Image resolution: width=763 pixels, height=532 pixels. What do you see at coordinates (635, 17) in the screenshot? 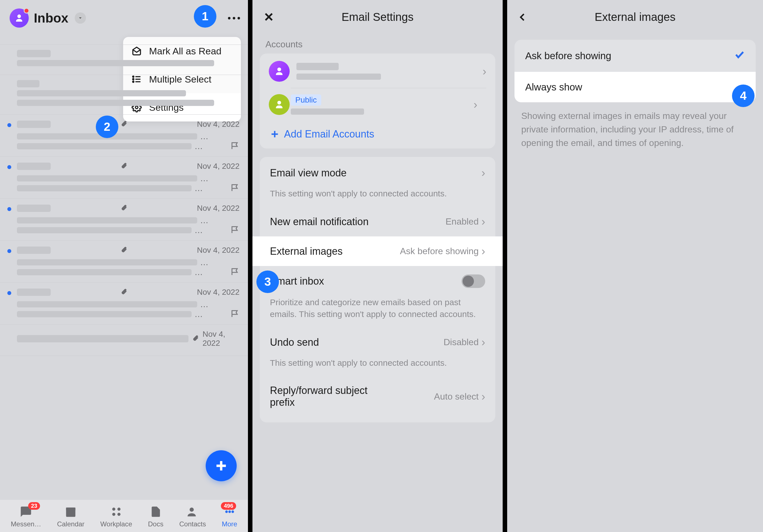
I see `ext-images-title: External images` at bounding box center [635, 17].